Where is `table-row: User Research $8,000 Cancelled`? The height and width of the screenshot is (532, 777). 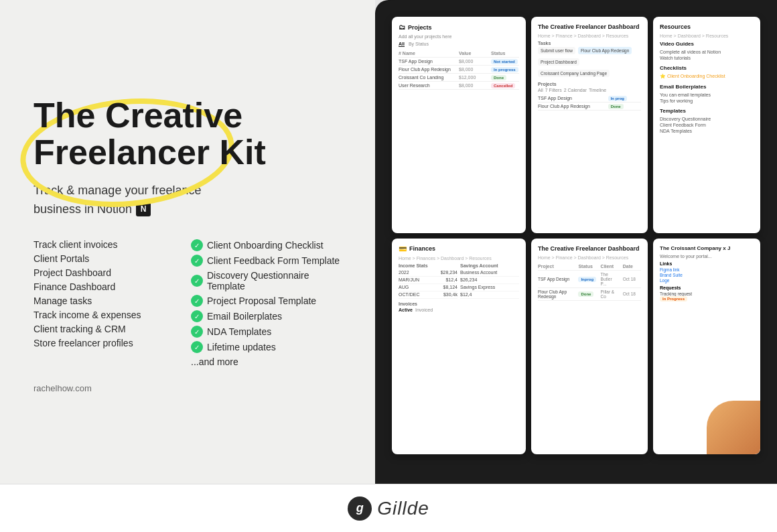 table-row: User Research $8,000 Cancelled is located at coordinates (459, 86).